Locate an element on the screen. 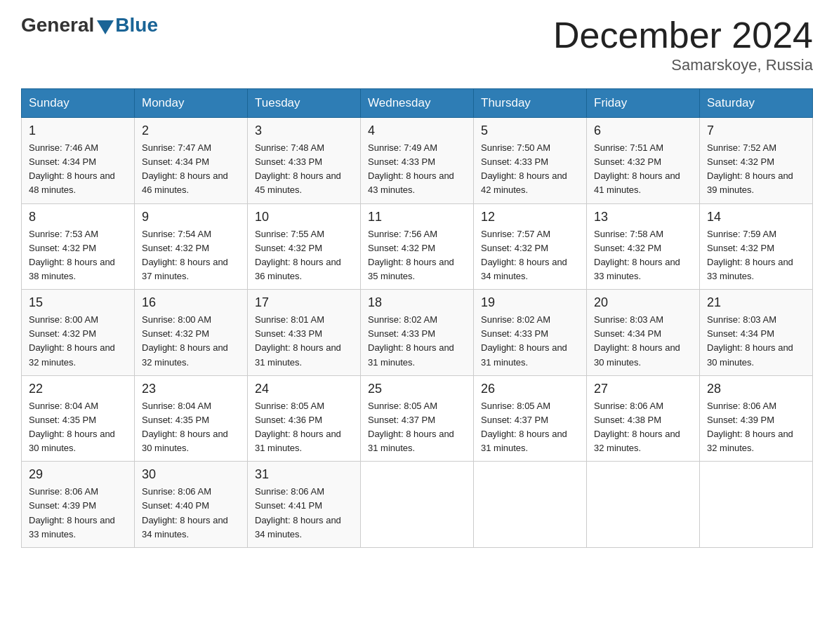 The image size is (834, 644). day-number: 1 is located at coordinates (78, 130).